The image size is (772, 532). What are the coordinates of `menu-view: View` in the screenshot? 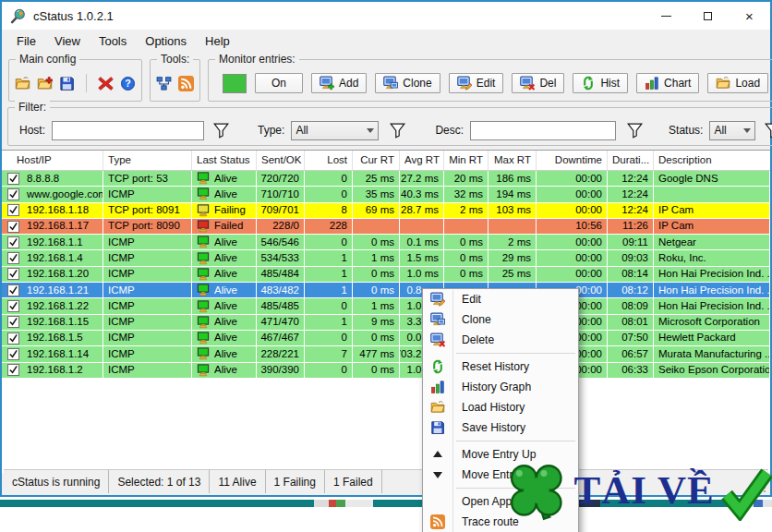 It's located at (67, 41).